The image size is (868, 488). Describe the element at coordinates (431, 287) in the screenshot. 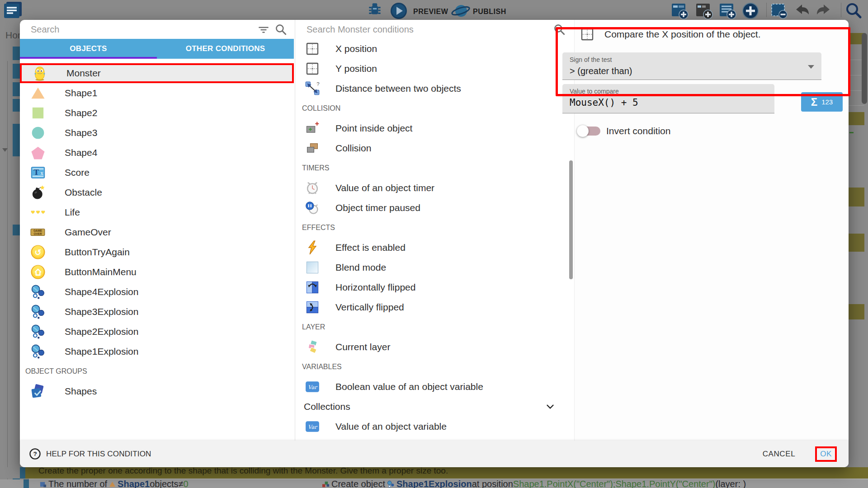

I see `condition-row-horizontally-flipped: Horizontally flipped` at that location.